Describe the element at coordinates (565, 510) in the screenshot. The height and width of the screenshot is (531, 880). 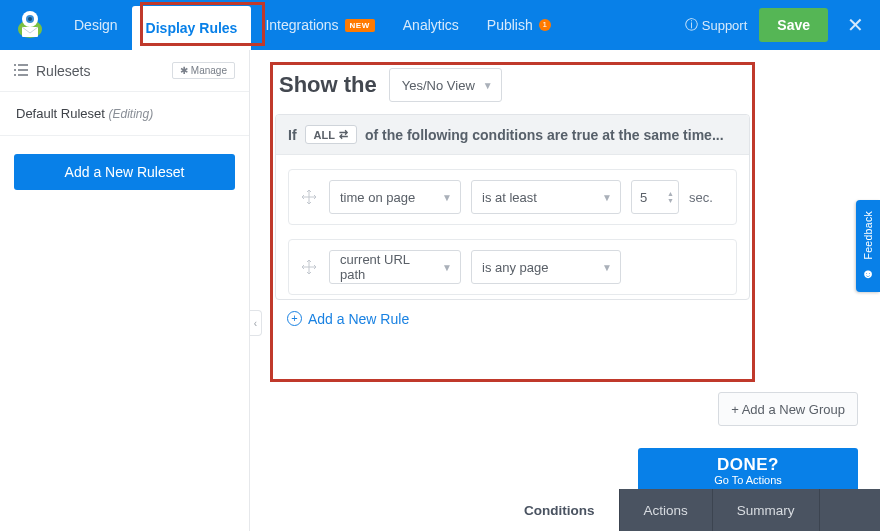
I see `bottom-tab-bar: Conditions Actions Summary` at that location.